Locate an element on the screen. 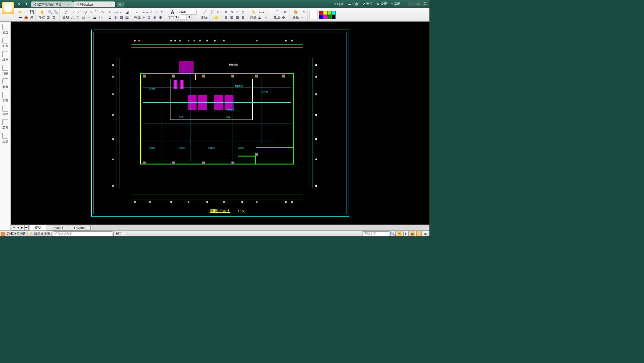 The image size is (644, 363). erase-button: 🧽 is located at coordinates (216, 17).